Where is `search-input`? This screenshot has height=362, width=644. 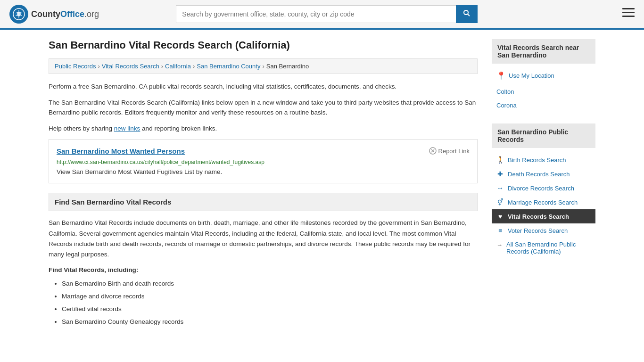
search-input is located at coordinates (316, 14).